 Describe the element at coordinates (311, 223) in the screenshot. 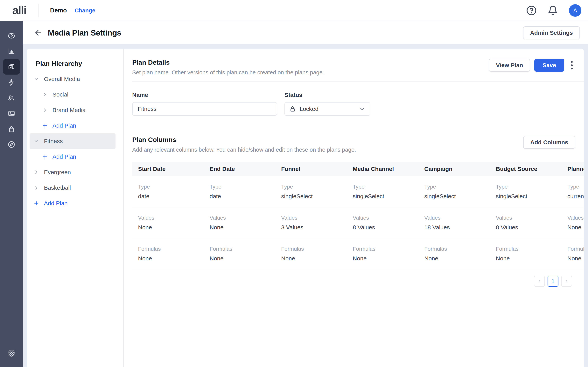

I see `values-cell: Values 3 Values` at that location.